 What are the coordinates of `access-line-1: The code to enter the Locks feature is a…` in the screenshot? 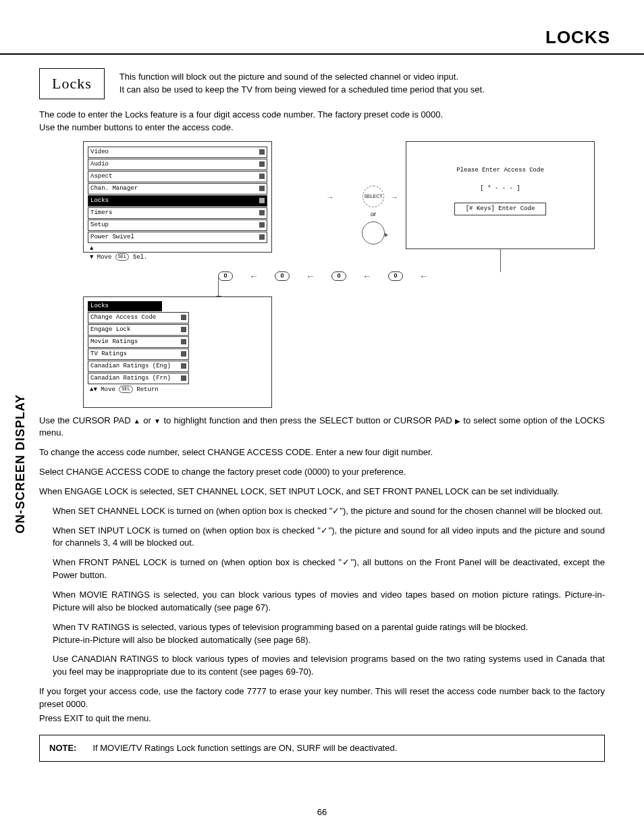 It's located at (241, 115).